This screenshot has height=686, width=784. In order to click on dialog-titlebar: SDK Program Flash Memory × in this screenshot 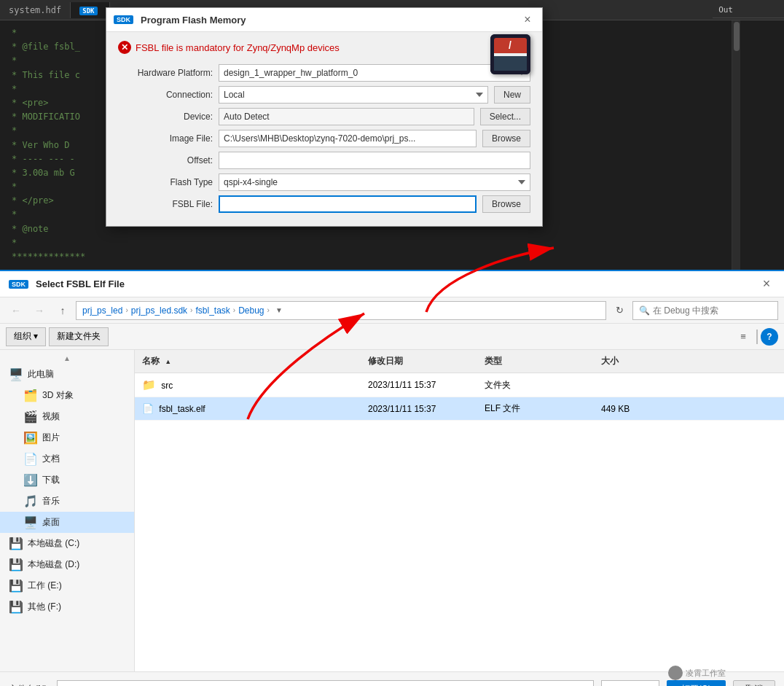, I will do `click(324, 20)`.